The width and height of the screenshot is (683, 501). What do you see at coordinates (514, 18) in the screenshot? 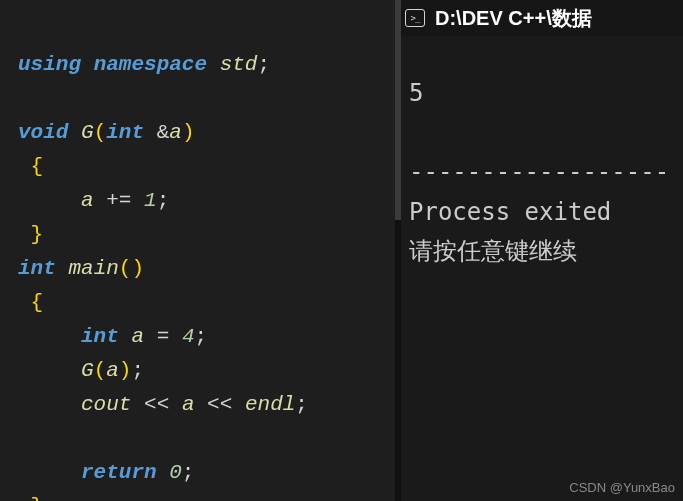
I see `console-title-path: D:\DEV C++\数据` at bounding box center [514, 18].